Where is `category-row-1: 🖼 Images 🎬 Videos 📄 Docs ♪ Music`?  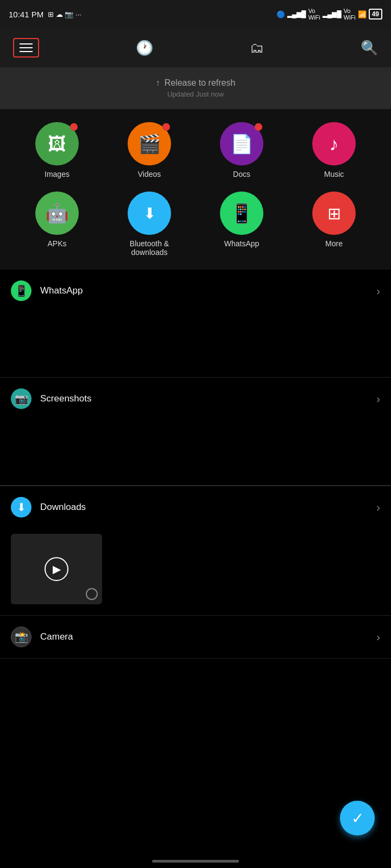 category-row-1: 🖼 Images 🎬 Videos 📄 Docs ♪ Music is located at coordinates (195, 150).